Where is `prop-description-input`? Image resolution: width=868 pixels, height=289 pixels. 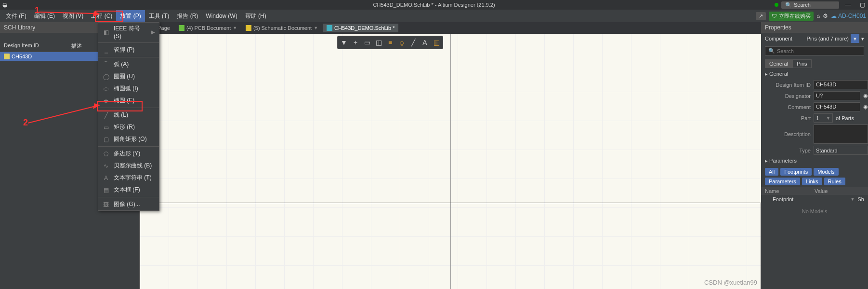 prop-description-input is located at coordinates (841, 134).